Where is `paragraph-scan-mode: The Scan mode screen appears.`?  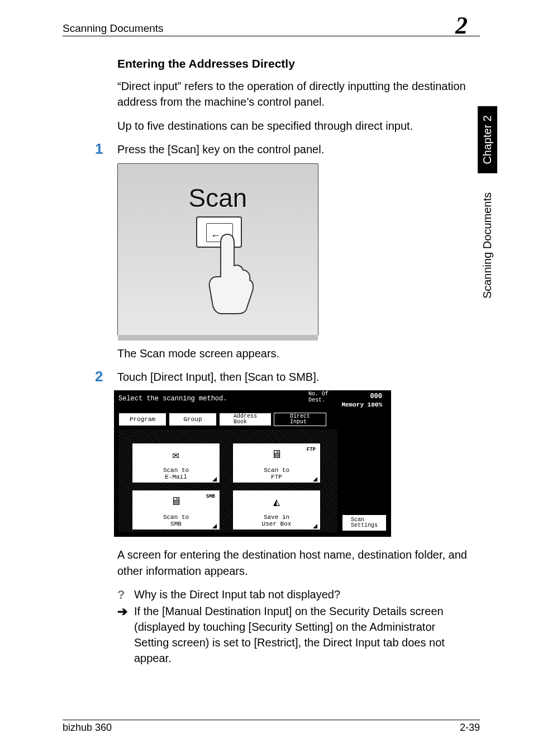
paragraph-scan-mode: The Scan mode screen appears. is located at coordinates (294, 353).